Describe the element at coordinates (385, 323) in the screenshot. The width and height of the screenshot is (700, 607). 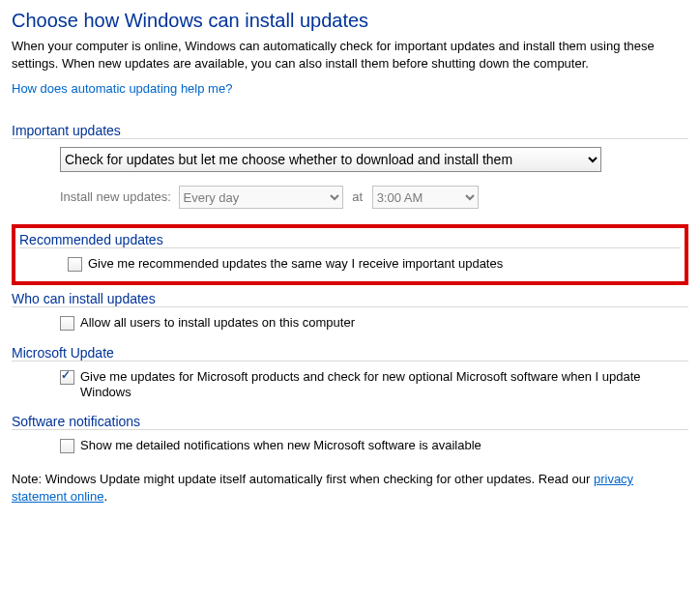
I see `allow-all-users-label: Allow all users to install updates on th…` at that location.